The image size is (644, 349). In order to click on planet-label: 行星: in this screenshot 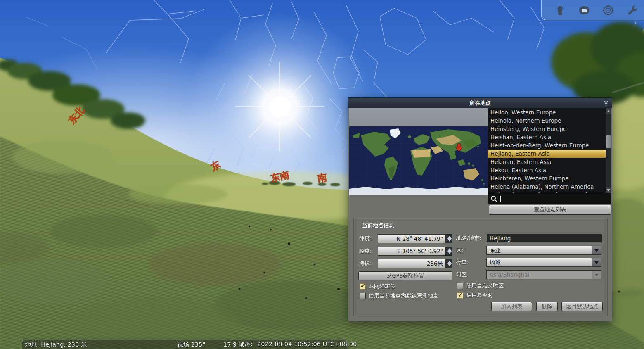, I will do `click(462, 262)`.